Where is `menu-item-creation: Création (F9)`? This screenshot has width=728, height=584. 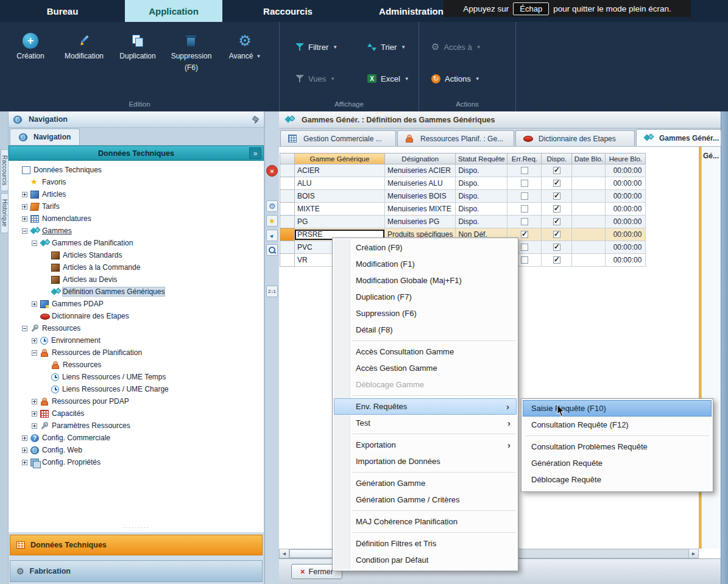 menu-item-creation: Création (F9) is located at coordinates (425, 247).